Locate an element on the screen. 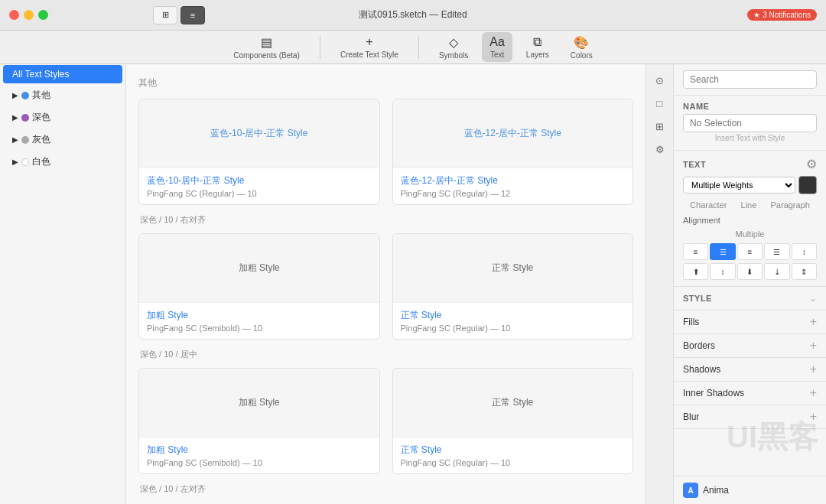 The height and width of the screenshot is (504, 826). layers-icon-btn: □ is located at coordinates (660, 103).